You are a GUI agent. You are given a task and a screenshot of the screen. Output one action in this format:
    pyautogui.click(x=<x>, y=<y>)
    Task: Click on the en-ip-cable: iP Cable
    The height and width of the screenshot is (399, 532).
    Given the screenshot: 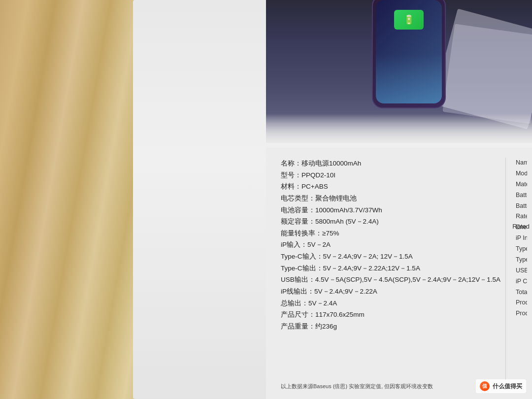 What is the action you would take?
    pyautogui.click(x=521, y=282)
    